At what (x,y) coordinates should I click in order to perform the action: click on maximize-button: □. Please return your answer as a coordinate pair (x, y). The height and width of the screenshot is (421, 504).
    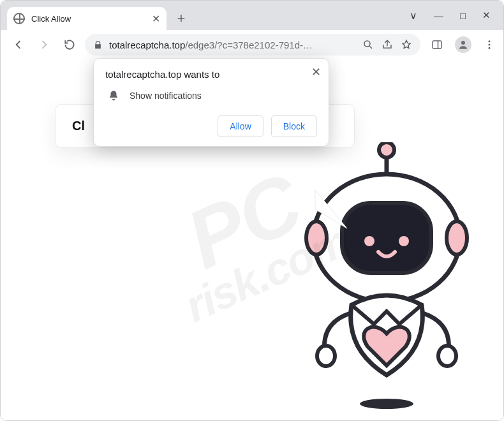
    Looking at the image, I should click on (463, 15).